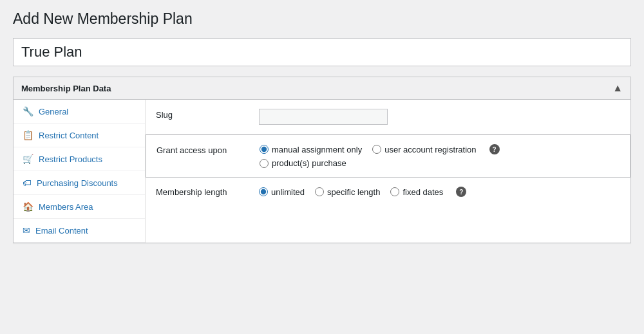 The height and width of the screenshot is (334, 644). Describe the element at coordinates (317, 149) in the screenshot. I see `grant-manual-label: manual assignment only` at that location.